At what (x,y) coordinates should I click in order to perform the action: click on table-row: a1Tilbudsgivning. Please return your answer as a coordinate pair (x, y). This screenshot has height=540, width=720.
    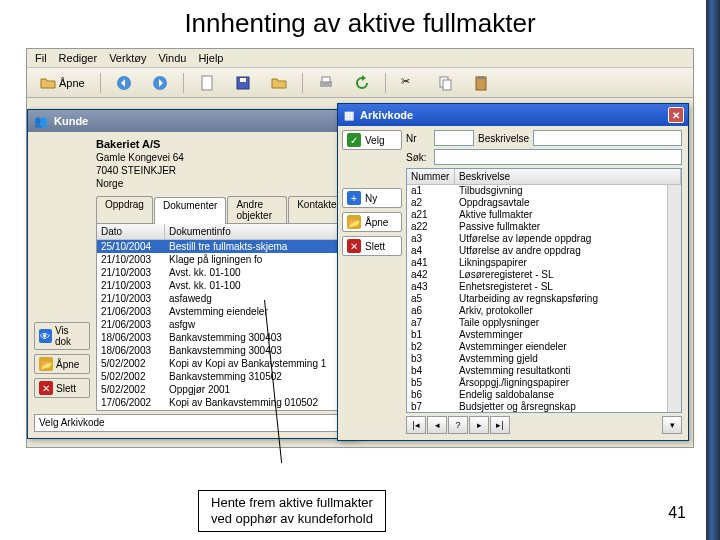
    Looking at the image, I should click on (544, 191).